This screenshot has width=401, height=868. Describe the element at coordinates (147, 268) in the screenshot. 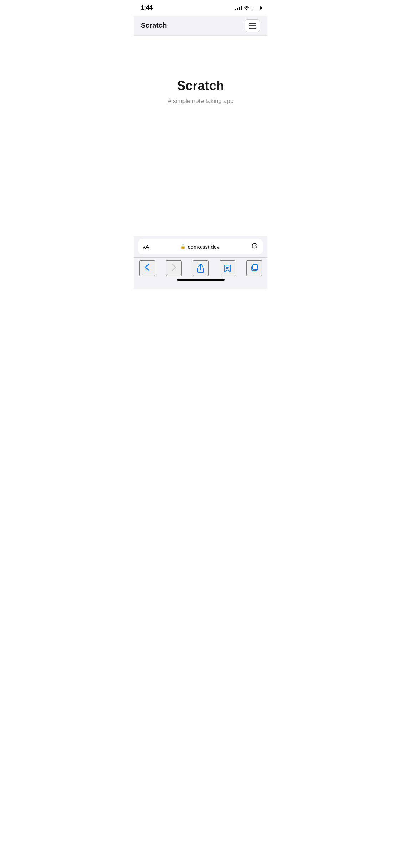

I see `back-arrow-icon` at that location.